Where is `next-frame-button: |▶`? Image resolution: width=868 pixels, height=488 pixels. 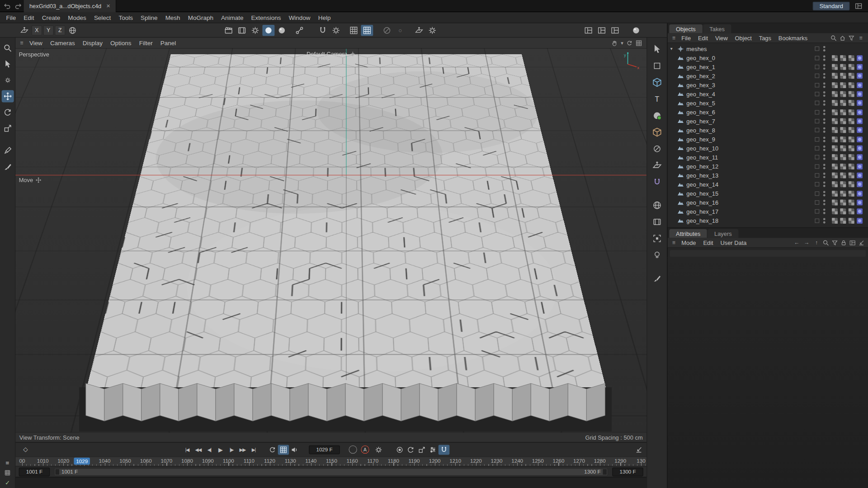
next-frame-button: |▶ is located at coordinates (231, 450).